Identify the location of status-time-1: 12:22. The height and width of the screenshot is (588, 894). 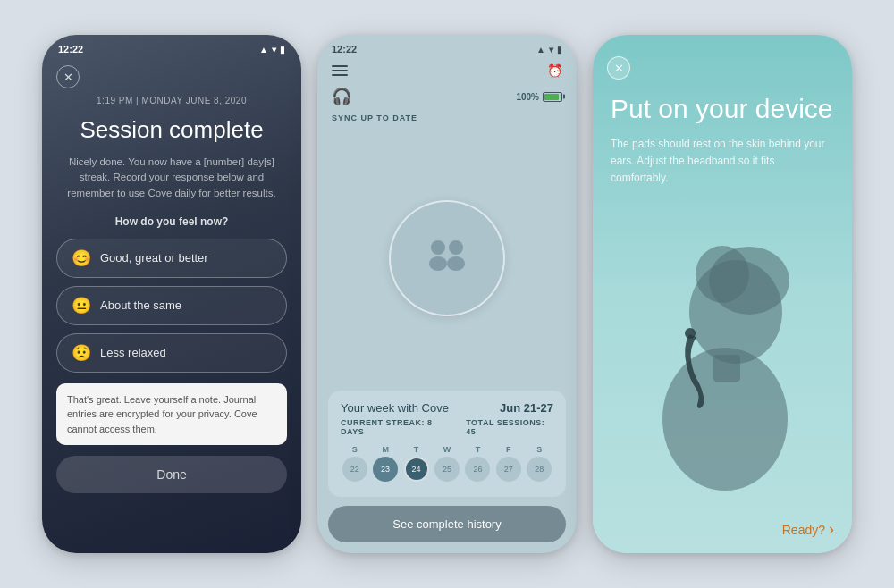
(71, 49).